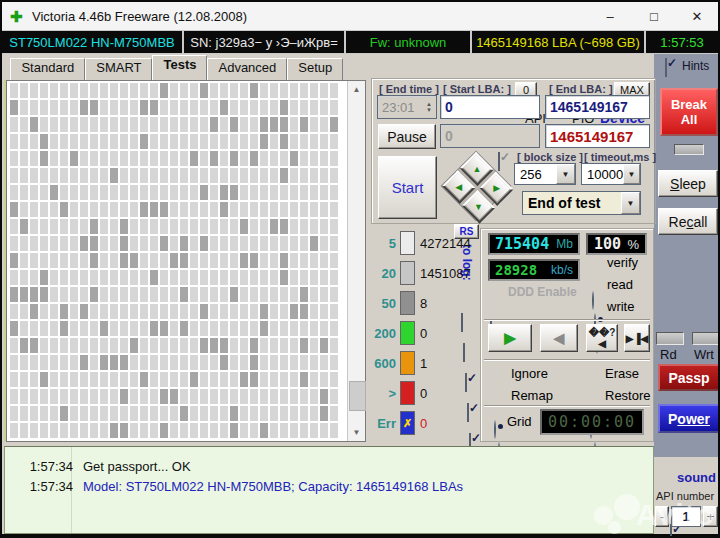  I want to click on verify-radio, so click(593, 300).